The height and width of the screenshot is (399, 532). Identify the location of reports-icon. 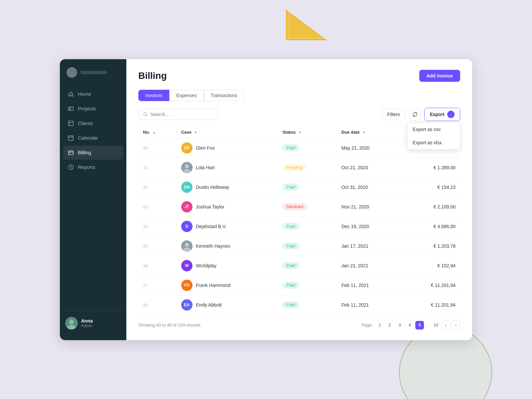
(71, 167).